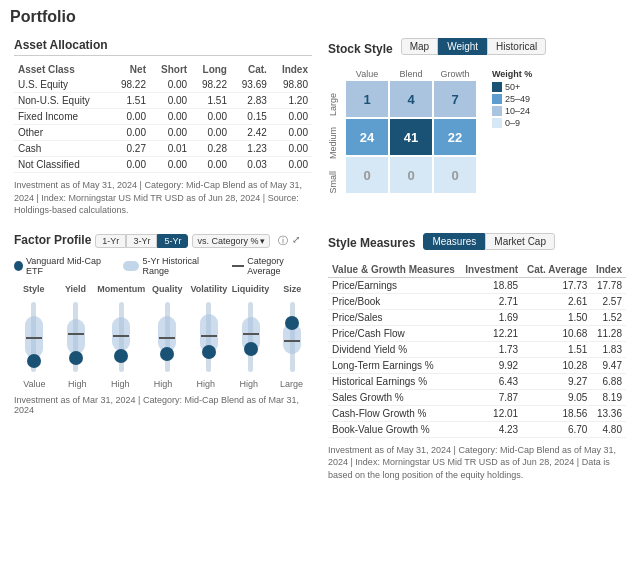  What do you see at coordinates (492, 301) in the screenshot?
I see `sm-investment: 2.71` at bounding box center [492, 301].